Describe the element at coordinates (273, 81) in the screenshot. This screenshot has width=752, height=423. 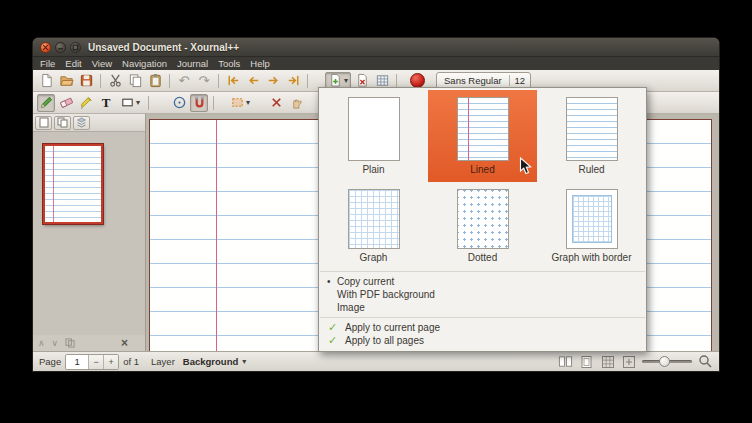
I see `next-page-button` at that location.